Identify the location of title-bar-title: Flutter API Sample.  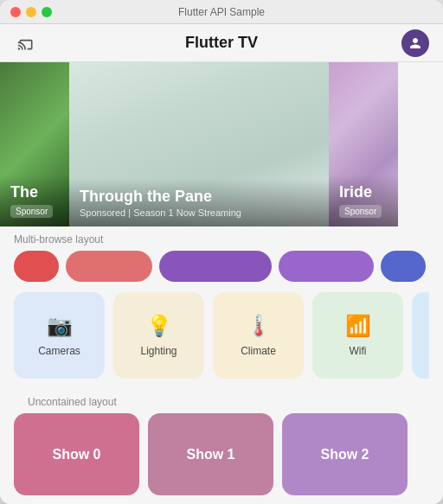
(222, 12).